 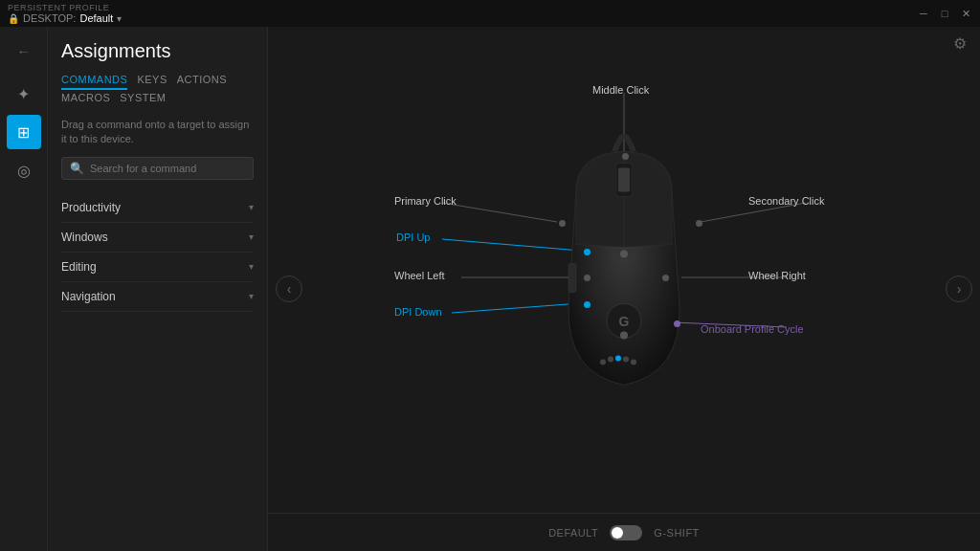 What do you see at coordinates (24, 52) in the screenshot?
I see `back-icon: ←` at bounding box center [24, 52].